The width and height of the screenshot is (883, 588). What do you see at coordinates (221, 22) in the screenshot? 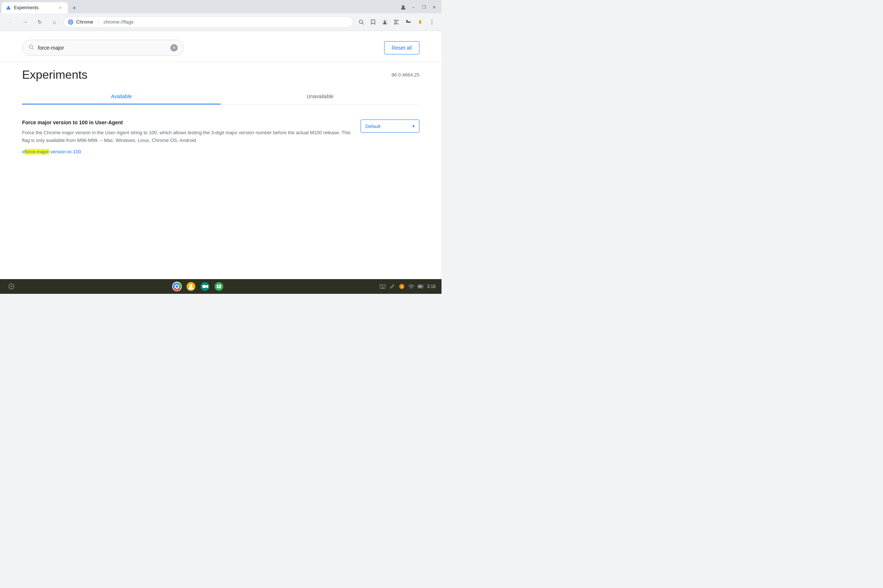
I see `nav-bar: ← → ↻ ⌂ Chrome | chrome://flags` at bounding box center [221, 22].